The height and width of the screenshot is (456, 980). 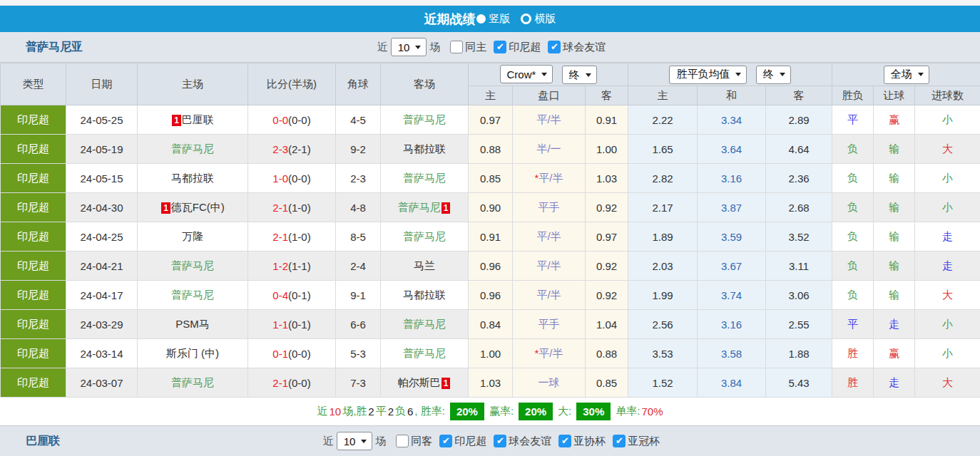 What do you see at coordinates (579, 75) in the screenshot?
I see `odds-stage-select: 终` at bounding box center [579, 75].